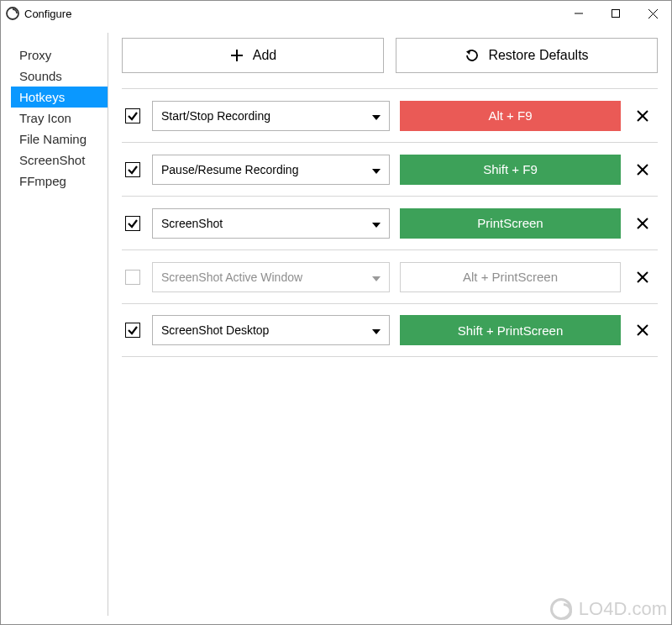 Image resolution: width=672 pixels, height=625 pixels. Describe the element at coordinates (40, 76) in the screenshot. I see `sidebar-item-label: Sounds` at that location.